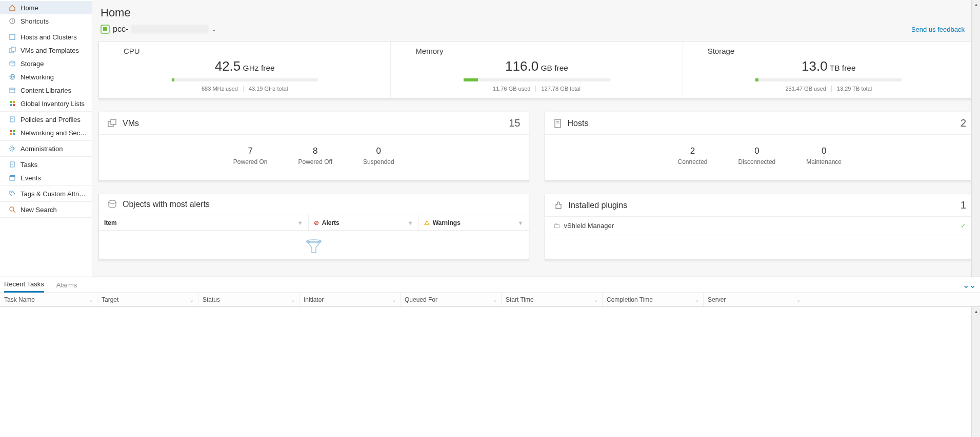  I want to click on sidebar-item-global-inventory: Global Inventory Lists, so click(46, 103).